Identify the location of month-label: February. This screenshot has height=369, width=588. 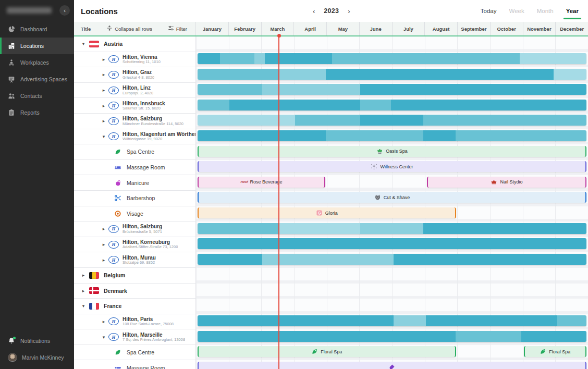
(245, 29).